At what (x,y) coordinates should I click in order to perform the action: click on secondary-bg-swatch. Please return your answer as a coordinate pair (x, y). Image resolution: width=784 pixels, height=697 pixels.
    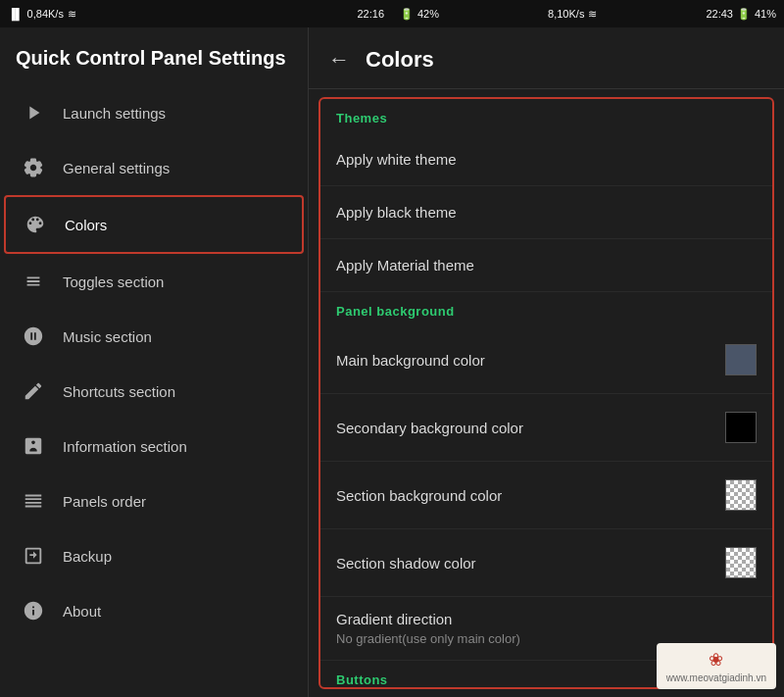
    Looking at the image, I should click on (741, 427).